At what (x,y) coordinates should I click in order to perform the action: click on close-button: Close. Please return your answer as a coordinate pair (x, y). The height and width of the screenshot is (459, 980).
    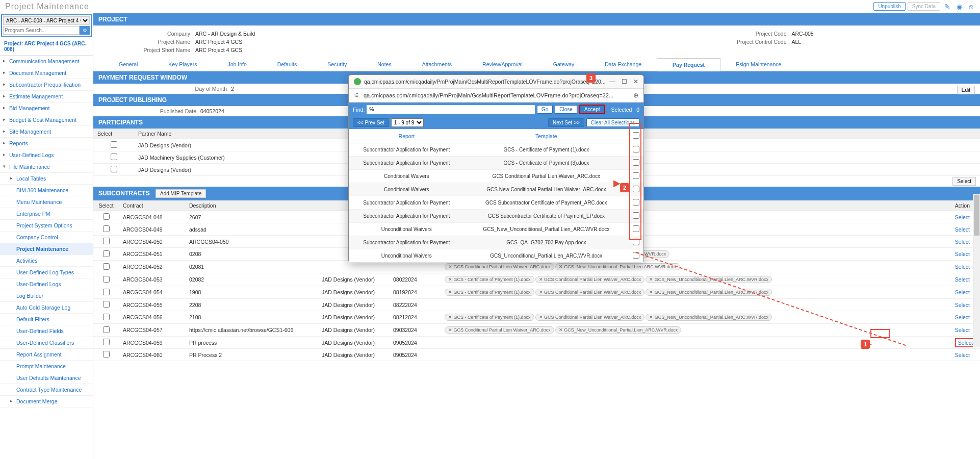
    Looking at the image, I should click on (566, 109).